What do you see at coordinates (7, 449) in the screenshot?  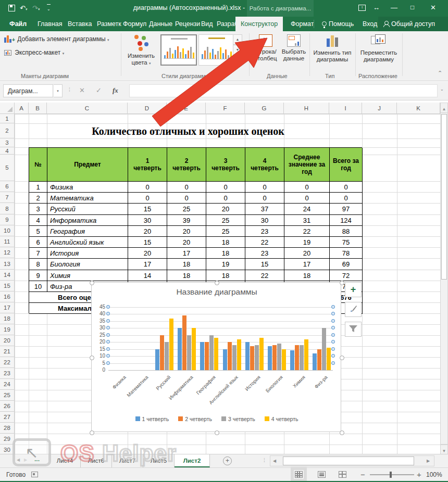 I see `row-header-30: 30` at bounding box center [7, 449].